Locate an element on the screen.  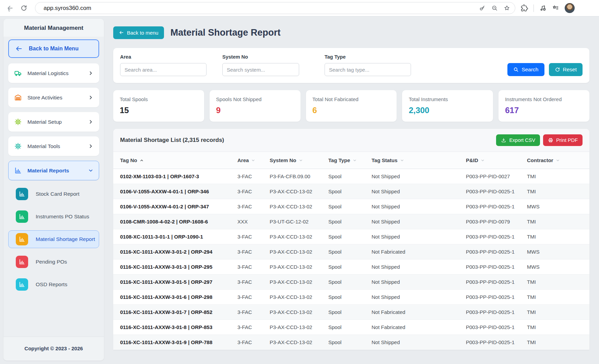
media-control-icon is located at coordinates (543, 8).